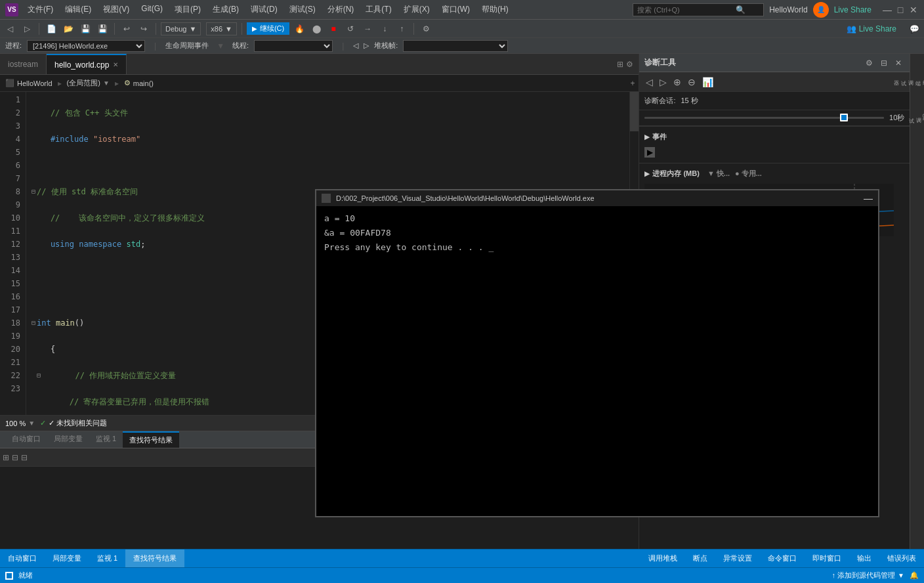 The width and height of the screenshot is (924, 583). What do you see at coordinates (495, 9) in the screenshot?
I see `menu-help: 帮助(H)` at bounding box center [495, 9].